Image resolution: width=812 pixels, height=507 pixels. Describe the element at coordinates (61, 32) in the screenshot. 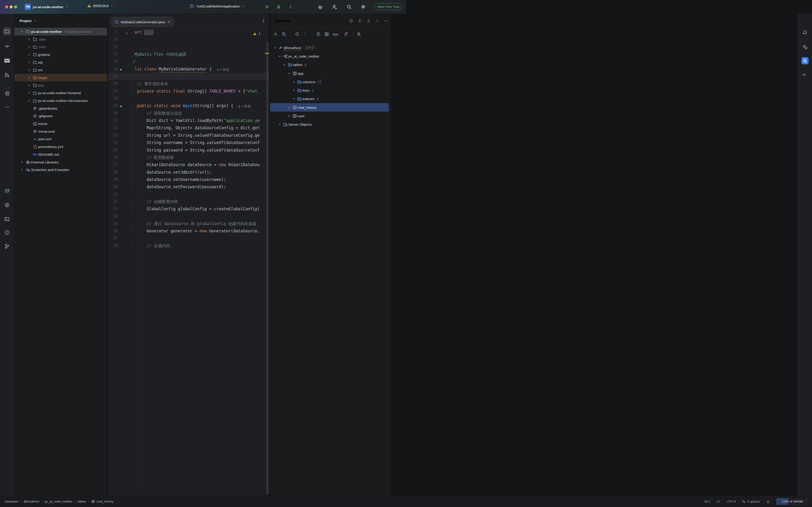

I see `project-tree-item: yu-ai-code-mother~/Code/yu-ai-cod` at that location.